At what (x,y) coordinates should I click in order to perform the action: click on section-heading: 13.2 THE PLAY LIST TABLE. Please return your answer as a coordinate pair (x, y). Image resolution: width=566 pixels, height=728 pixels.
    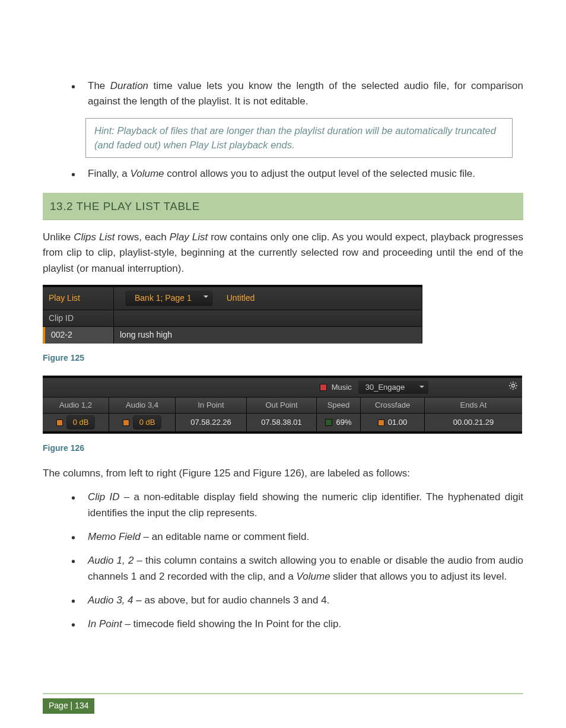
    Looking at the image, I should click on (283, 206).